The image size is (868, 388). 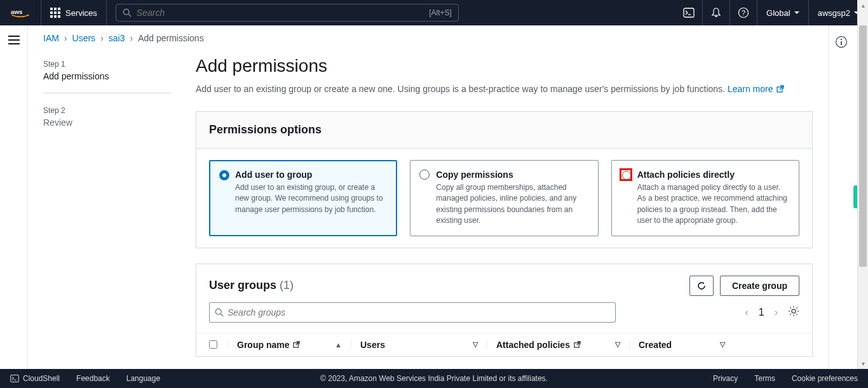 What do you see at coordinates (863, 363) in the screenshot?
I see `scroll-down-arrow: ▾` at bounding box center [863, 363].